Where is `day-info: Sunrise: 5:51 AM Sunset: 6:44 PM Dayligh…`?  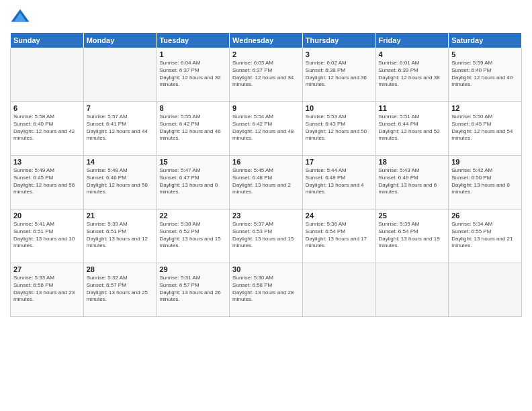 day-info: Sunrise: 5:51 AM Sunset: 6:44 PM Dayligh… is located at coordinates (412, 128).